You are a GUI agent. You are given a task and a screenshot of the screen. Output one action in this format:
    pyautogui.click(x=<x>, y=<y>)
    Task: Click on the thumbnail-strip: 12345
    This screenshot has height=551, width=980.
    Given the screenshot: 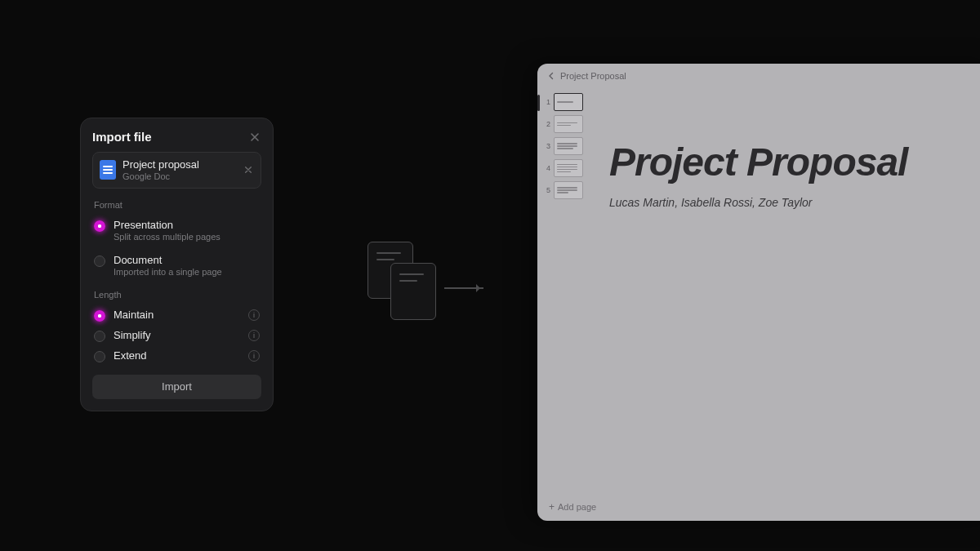 What is the action you would take?
    pyautogui.click(x=563, y=304)
    